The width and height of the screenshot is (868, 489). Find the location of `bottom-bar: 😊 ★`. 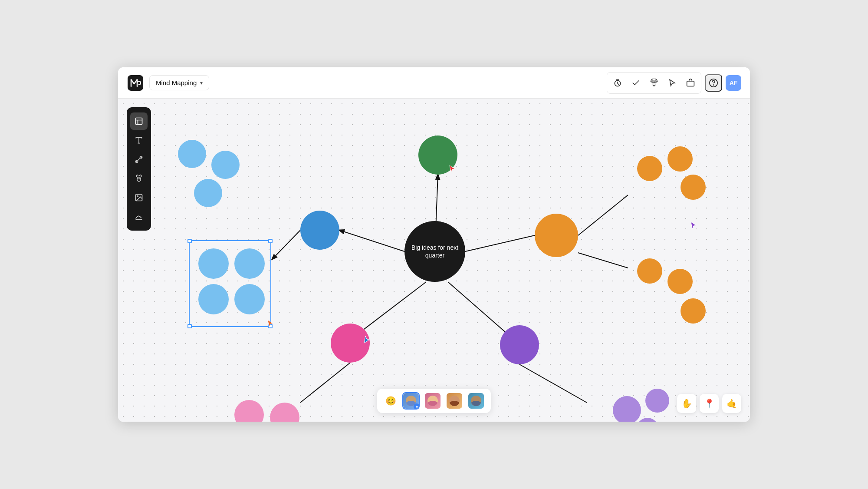

bottom-bar: 😊 ★ is located at coordinates (434, 401).